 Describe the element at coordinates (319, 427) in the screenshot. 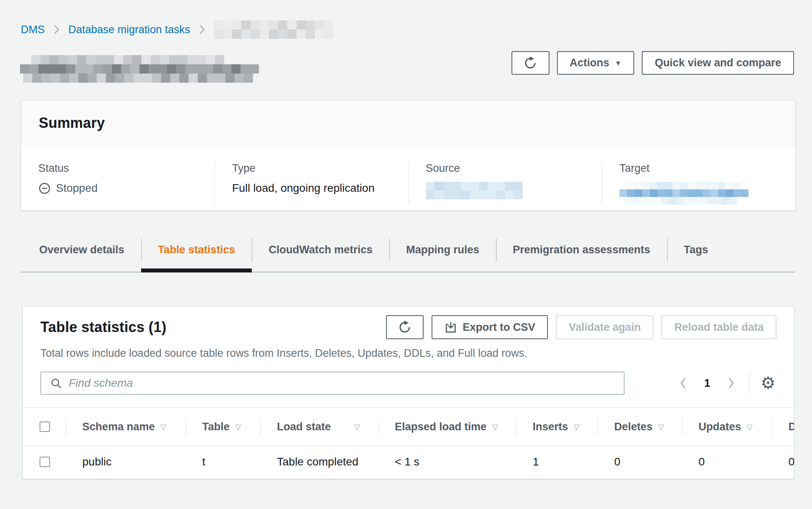

I see `column-header-load-state: Load state▽` at that location.